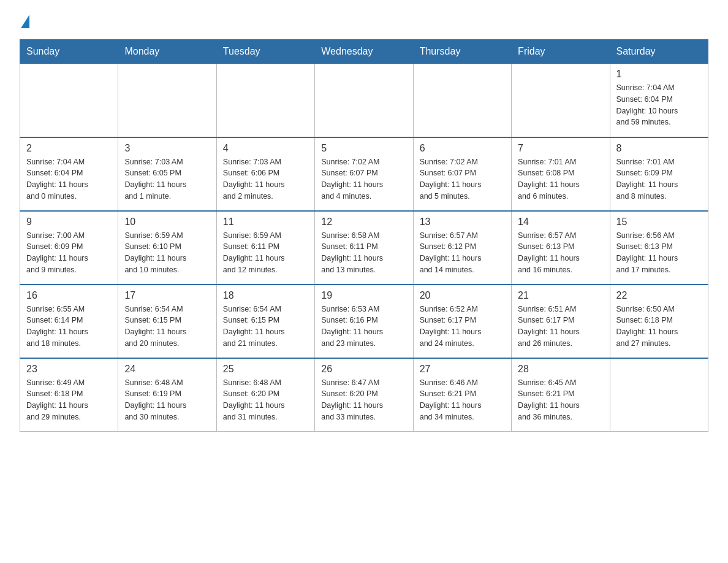  What do you see at coordinates (266, 400) in the screenshot?
I see `day-info: Sunrise: 6:48 AMSunset: 6:20 PMDaylight:…` at bounding box center [266, 400].